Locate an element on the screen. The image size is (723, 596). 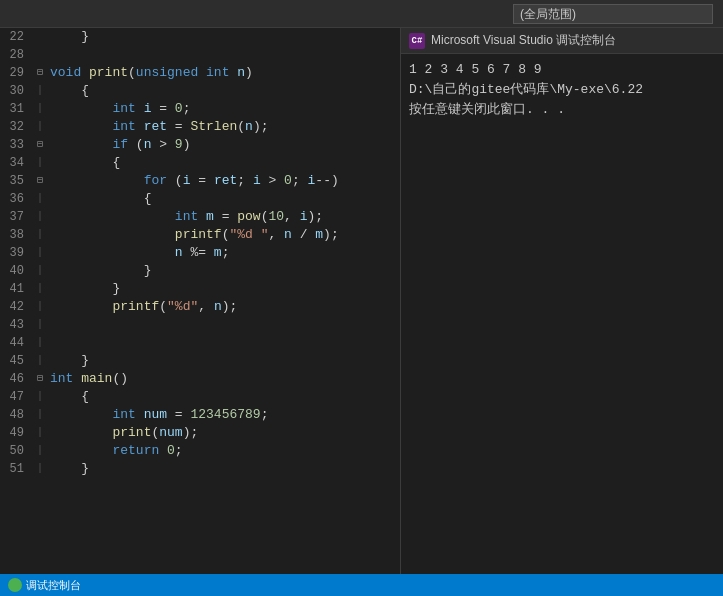
line-number: 22 is located at coordinates (16, 37).